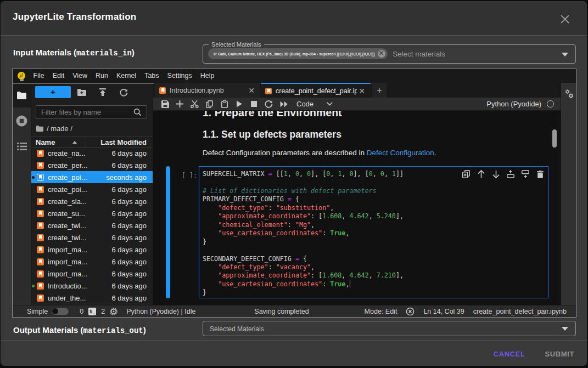 Image resolution: width=588 pixels, height=368 pixels. I want to click on menu-tabs: Tabs, so click(152, 76).